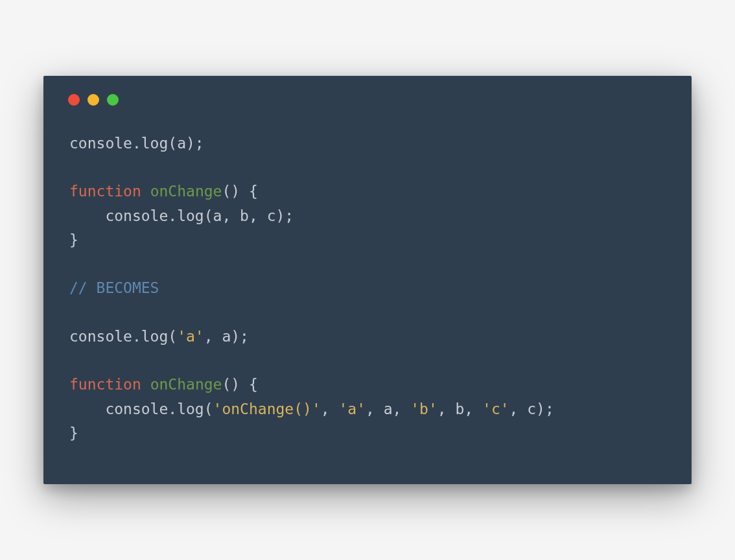 This screenshot has width=735, height=560. Describe the element at coordinates (227, 336) in the screenshot. I see `code-token: , a);` at that location.